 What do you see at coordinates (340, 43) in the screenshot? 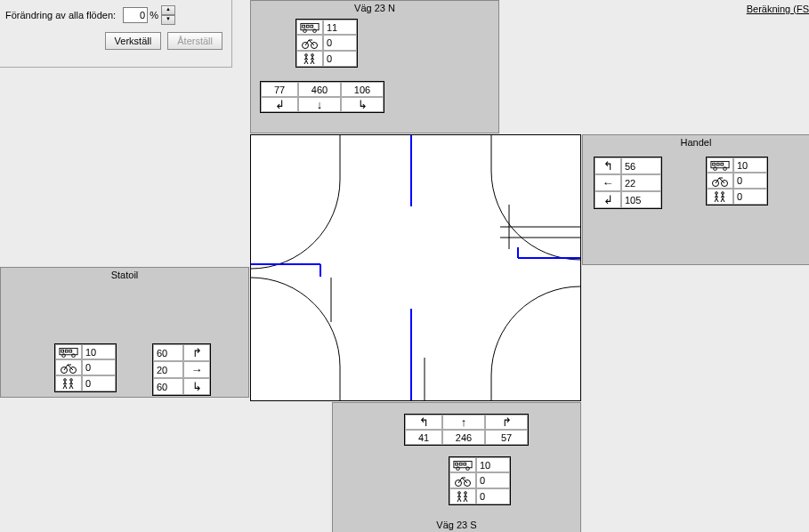
I see `north-bike-value: 0` at bounding box center [340, 43].